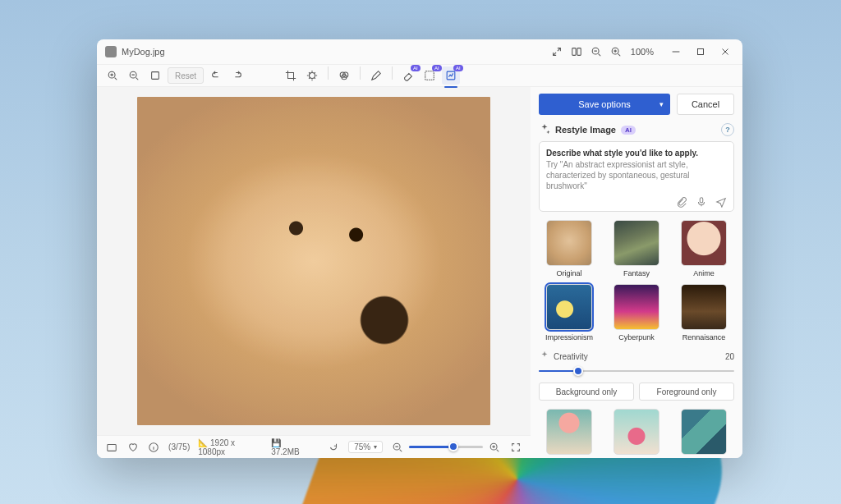 Image resolution: width=841 pixels, height=504 pixels. I want to click on status-bar: (3/75) 📐 1920 x 1080px 💾 37.2MB 75%▾, so click(314, 447).